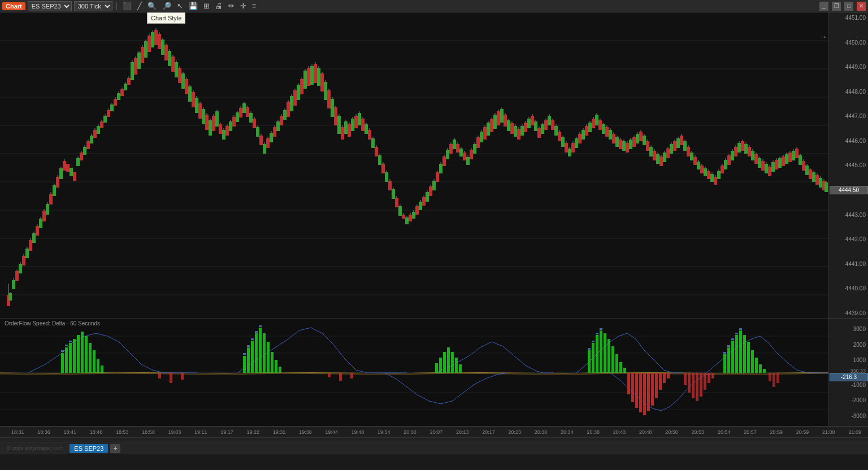 The height and width of the screenshot is (470, 868). I want to click on print-icon: 🖨, so click(219, 6).